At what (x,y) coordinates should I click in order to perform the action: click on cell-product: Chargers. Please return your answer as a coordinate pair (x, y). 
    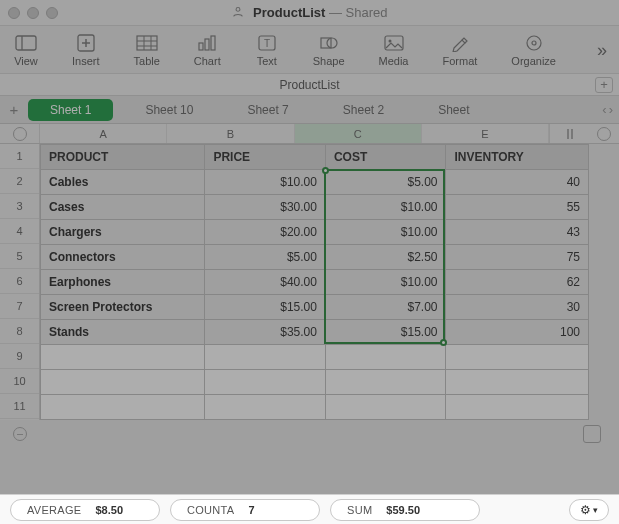
    Looking at the image, I should click on (123, 232).